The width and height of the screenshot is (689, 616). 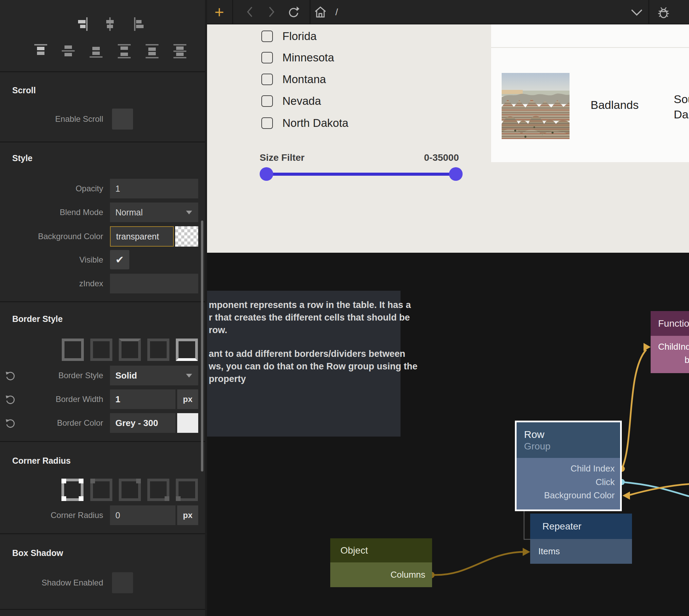 I want to click on corner-top-left-preset, so click(x=101, y=490).